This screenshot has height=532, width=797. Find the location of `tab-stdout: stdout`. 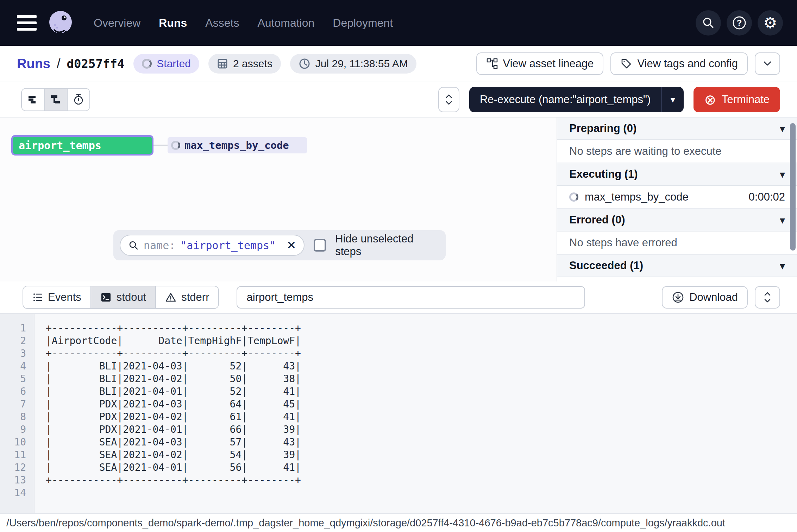

tab-stdout: stdout is located at coordinates (123, 297).